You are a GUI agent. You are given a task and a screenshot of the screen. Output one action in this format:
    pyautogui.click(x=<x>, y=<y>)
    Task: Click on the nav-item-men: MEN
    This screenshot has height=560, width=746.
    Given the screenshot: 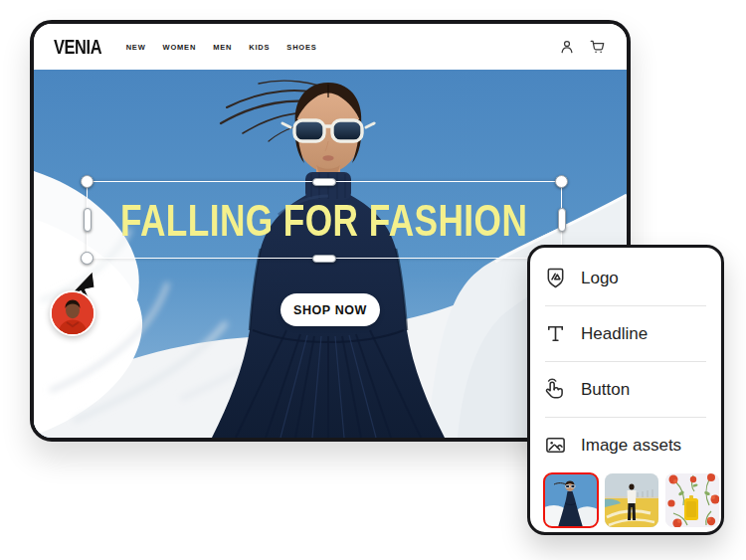 What is the action you would take?
    pyautogui.click(x=223, y=48)
    